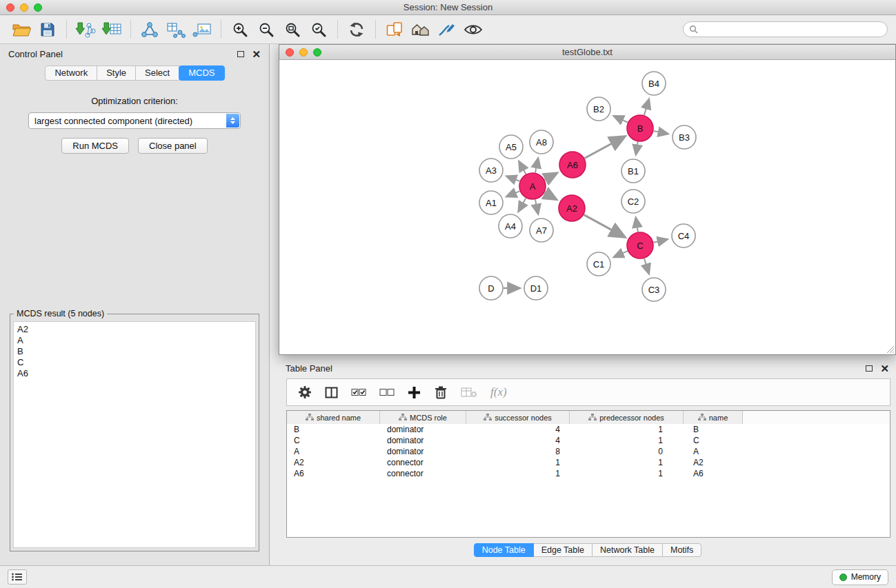 This screenshot has width=896, height=588. I want to click on graph-edge-A-A4, so click(522, 205).